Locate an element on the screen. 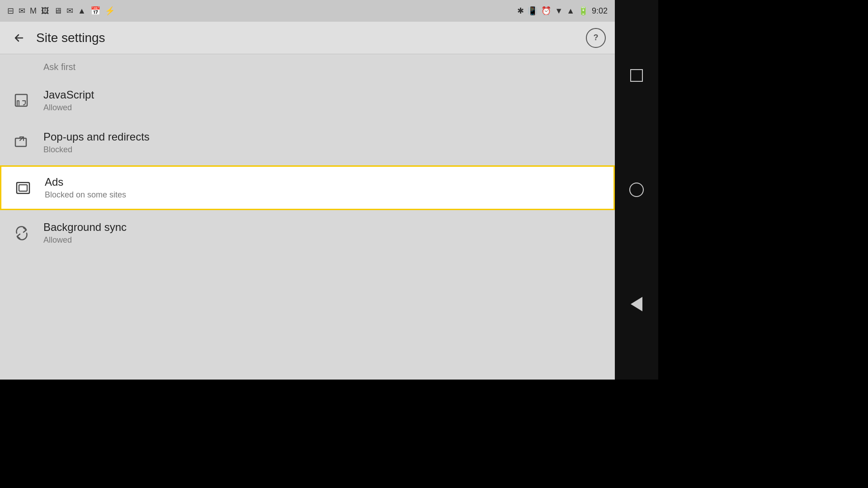 This screenshot has width=868, height=488. back-arrow-icon is located at coordinates (19, 38).